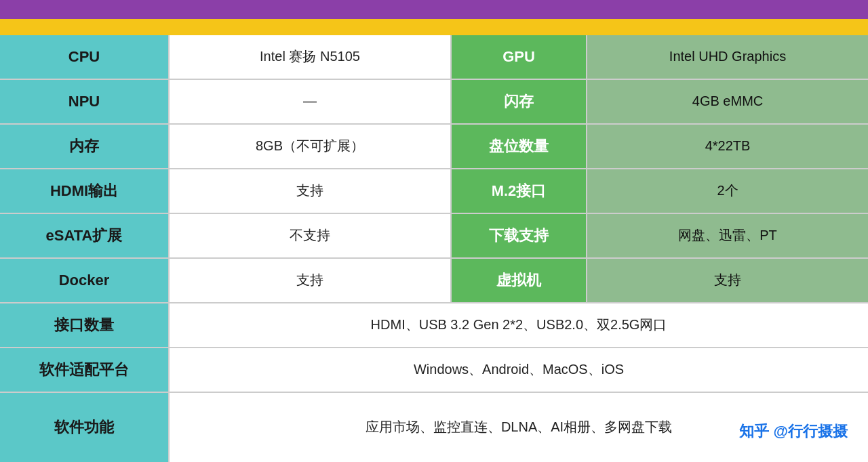  What do you see at coordinates (434, 9) in the screenshot?
I see `title-row` at bounding box center [434, 9].